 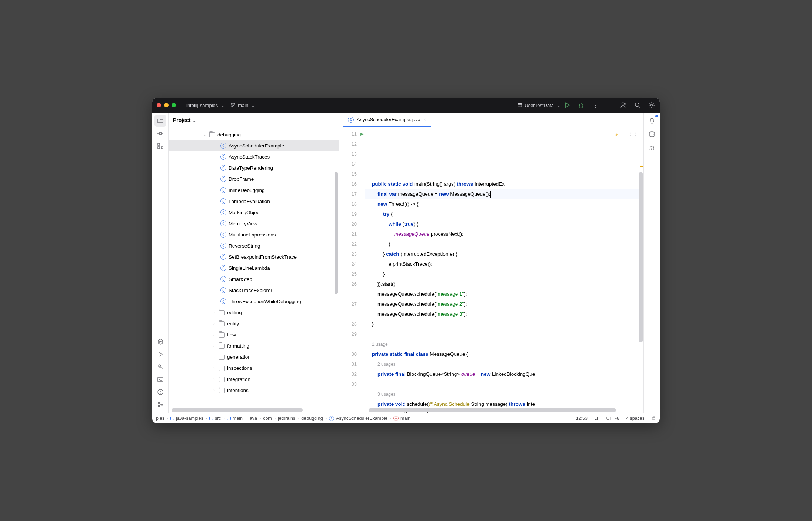 I want to click on build-tool-button, so click(x=160, y=367).